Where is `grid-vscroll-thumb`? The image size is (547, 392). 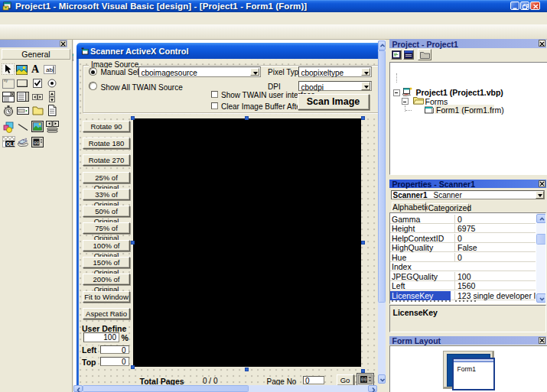 grid-vscroll-thumb is located at coordinates (542, 239).